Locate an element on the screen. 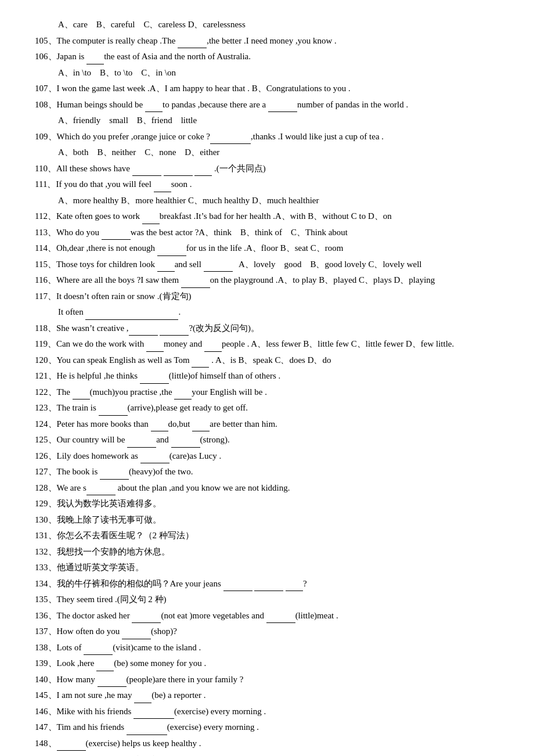 The height and width of the screenshot is (756, 534). q111: 111、If you do that ,you will feel soon . is located at coordinates (270, 185).